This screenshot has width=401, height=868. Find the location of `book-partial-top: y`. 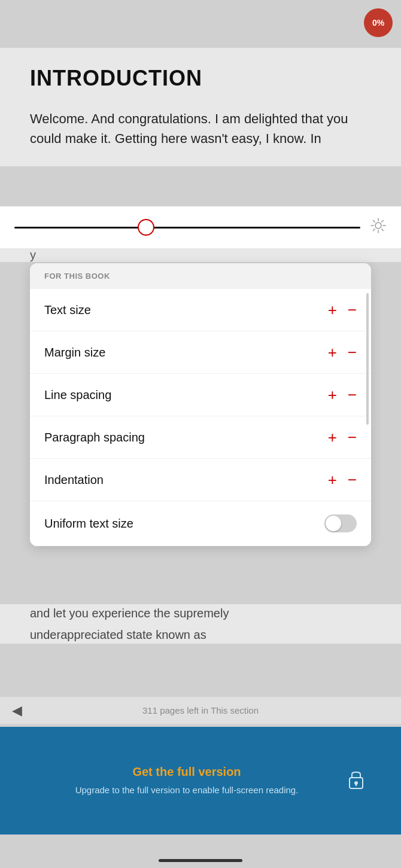

book-partial-top: y is located at coordinates (200, 255).